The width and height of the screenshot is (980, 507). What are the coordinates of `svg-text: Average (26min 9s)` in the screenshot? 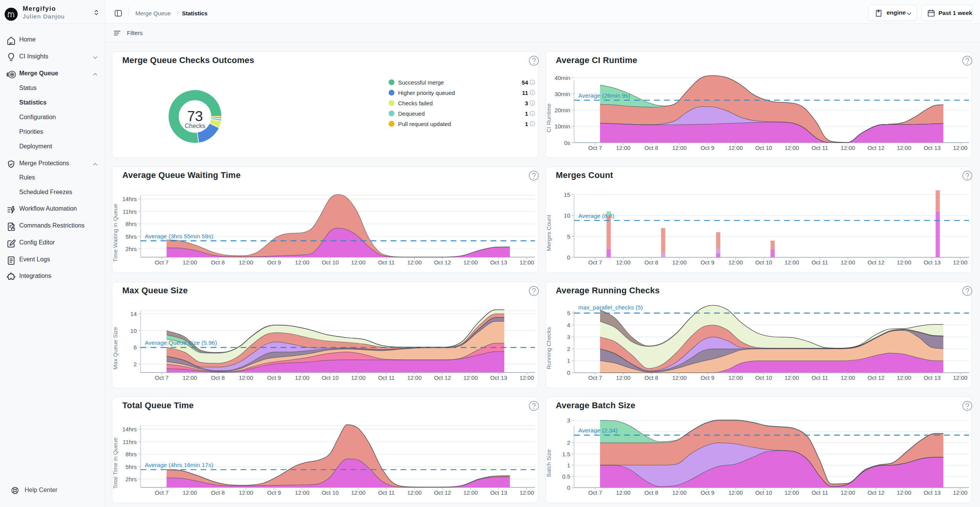 It's located at (605, 95).